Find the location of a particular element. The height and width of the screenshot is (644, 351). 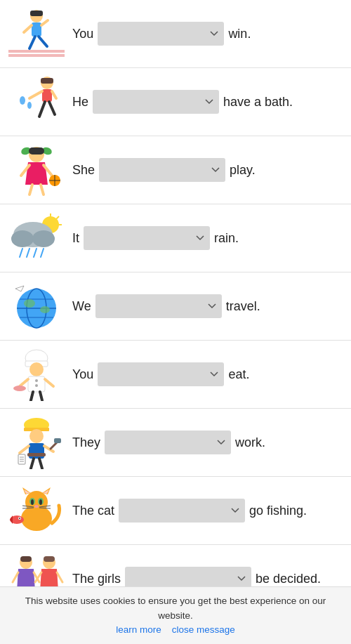

row-you-eat-content: You will won't can must should eat. is located at coordinates (209, 374).